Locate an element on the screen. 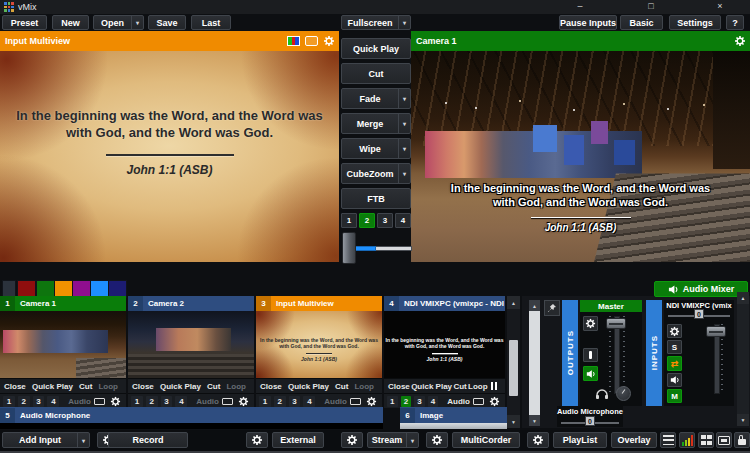 This screenshot has height=453, width=750. stream-settings-button is located at coordinates (437, 440).